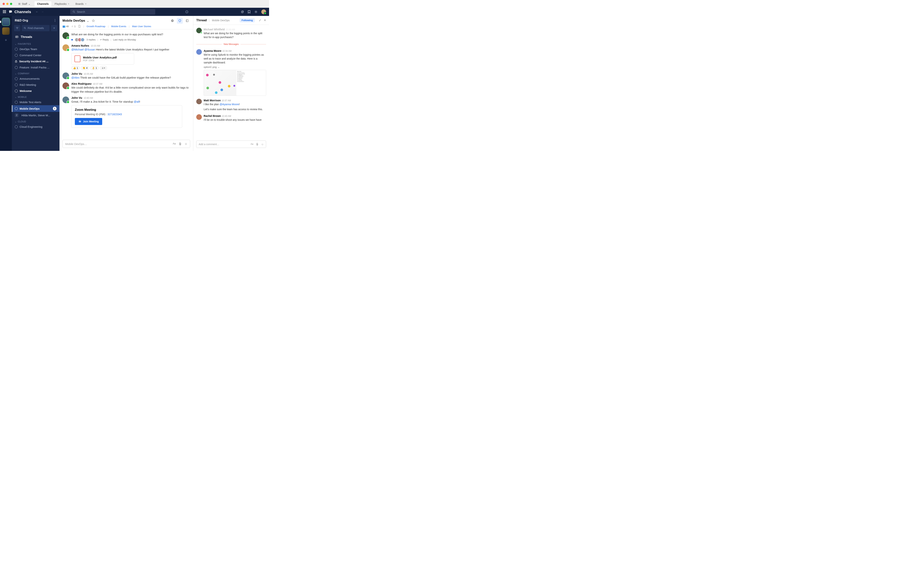 Image resolution: width=924 pixels, height=568 pixels. I want to click on message-text: I like the plan @Ayanna Moore!, so click(235, 104).